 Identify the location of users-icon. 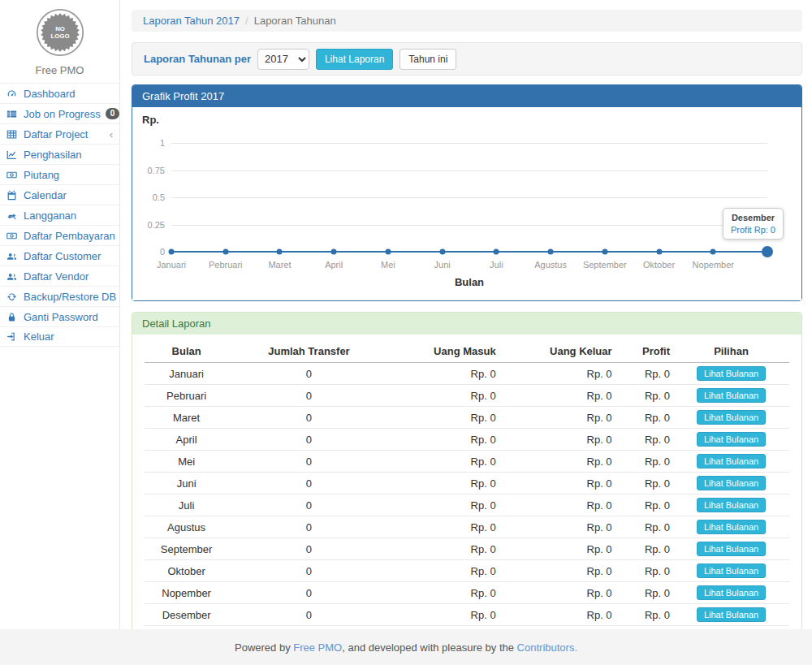
(13, 257).